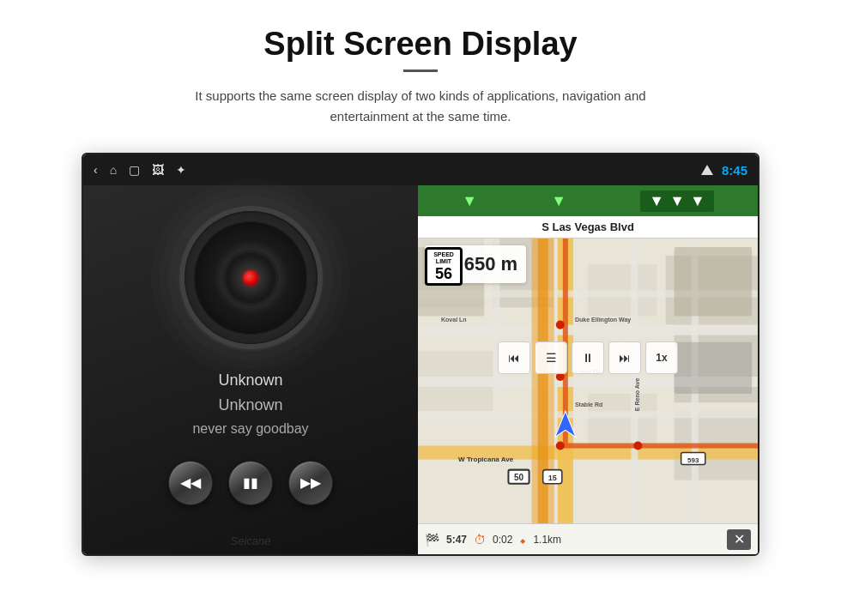  What do you see at coordinates (251, 405) in the screenshot?
I see `track-artist: Unknown` at bounding box center [251, 405].